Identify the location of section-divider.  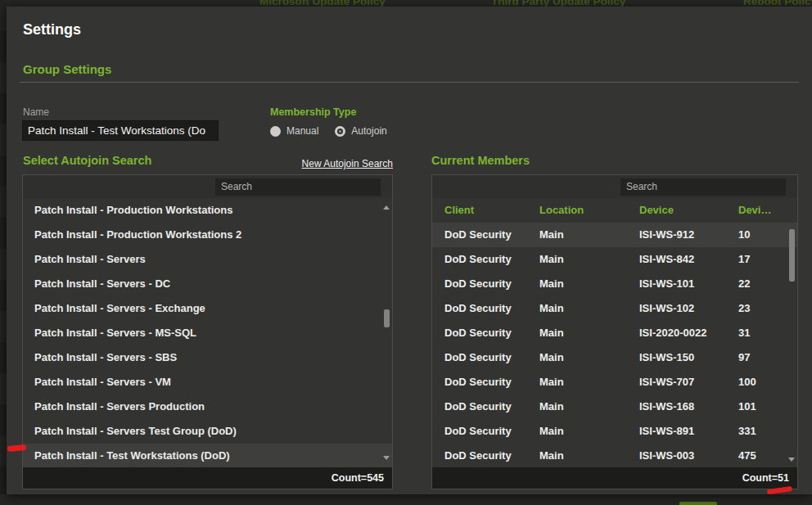
(409, 82).